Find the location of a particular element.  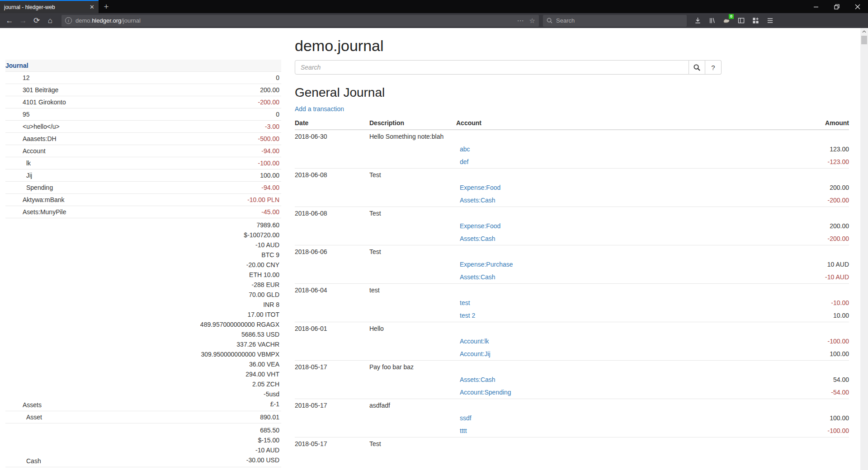

search-help-button: ? is located at coordinates (713, 67).